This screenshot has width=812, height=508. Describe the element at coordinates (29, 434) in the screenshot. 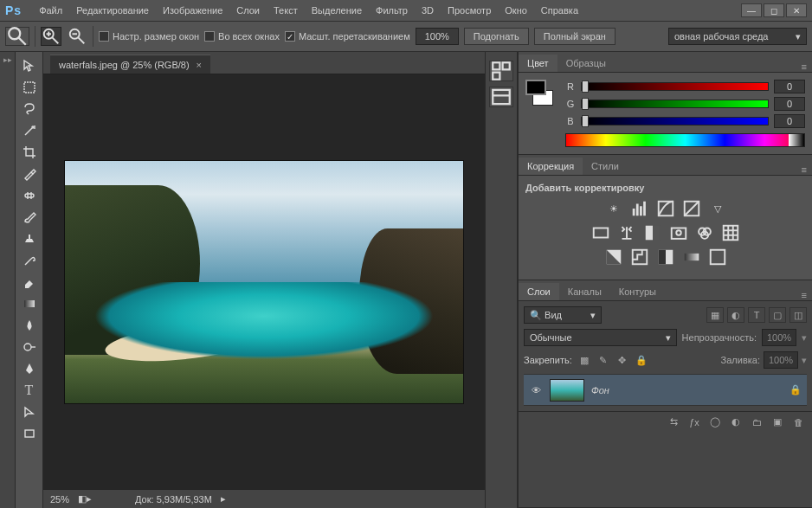

I see `rectangle-tool` at that location.